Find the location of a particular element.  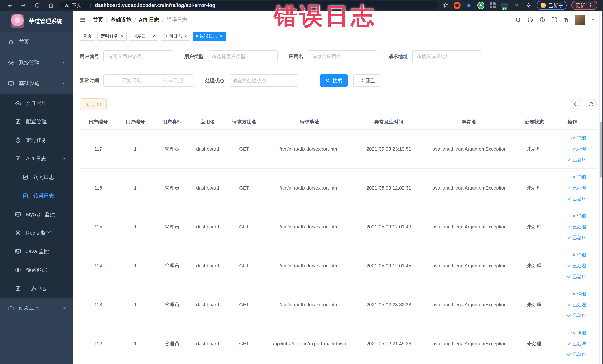

sidebar-item: MySQL 监控 is located at coordinates (37, 214).